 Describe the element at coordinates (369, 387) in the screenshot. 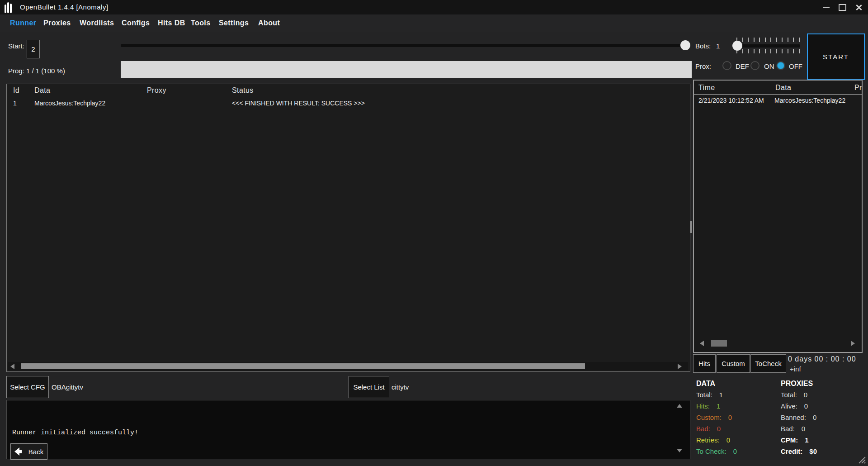

I see `select-list-button: Select List` at that location.